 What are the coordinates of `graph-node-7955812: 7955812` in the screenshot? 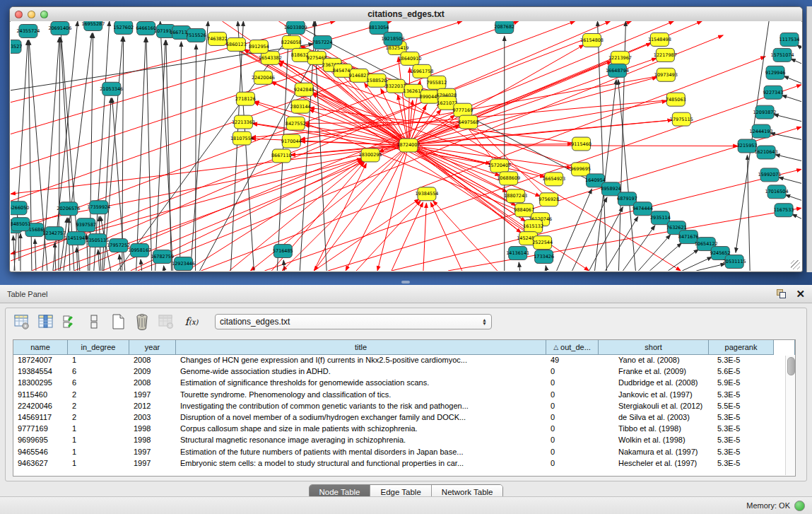 It's located at (437, 82).